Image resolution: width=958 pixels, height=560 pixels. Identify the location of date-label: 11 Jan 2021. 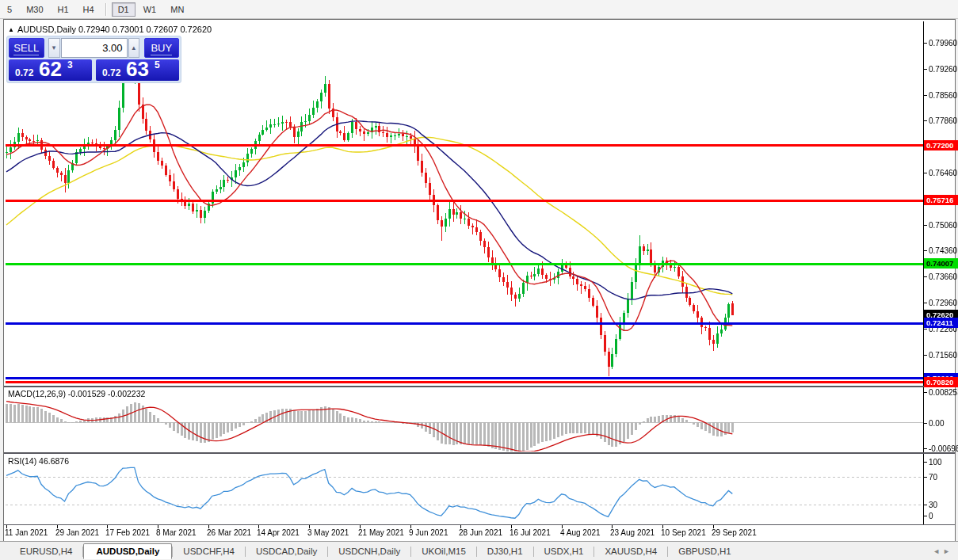
(26, 532).